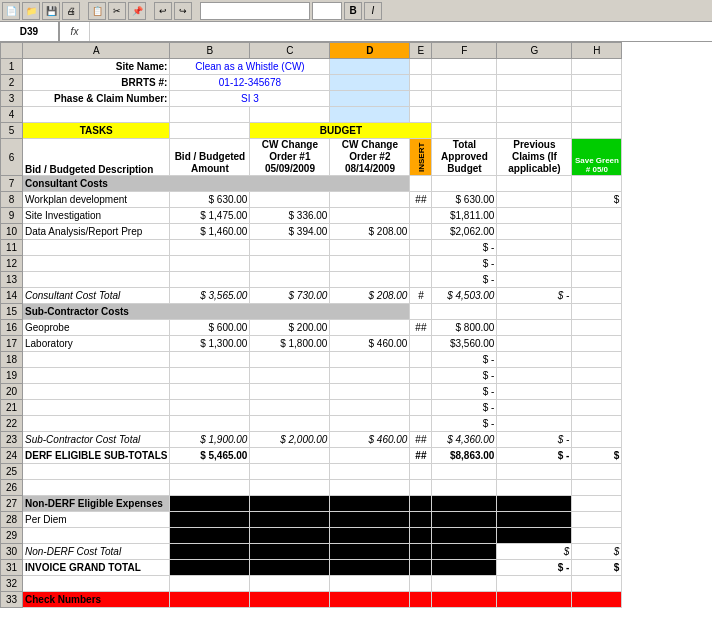  Describe the element at coordinates (597, 115) in the screenshot. I see `cell-h4` at that location.